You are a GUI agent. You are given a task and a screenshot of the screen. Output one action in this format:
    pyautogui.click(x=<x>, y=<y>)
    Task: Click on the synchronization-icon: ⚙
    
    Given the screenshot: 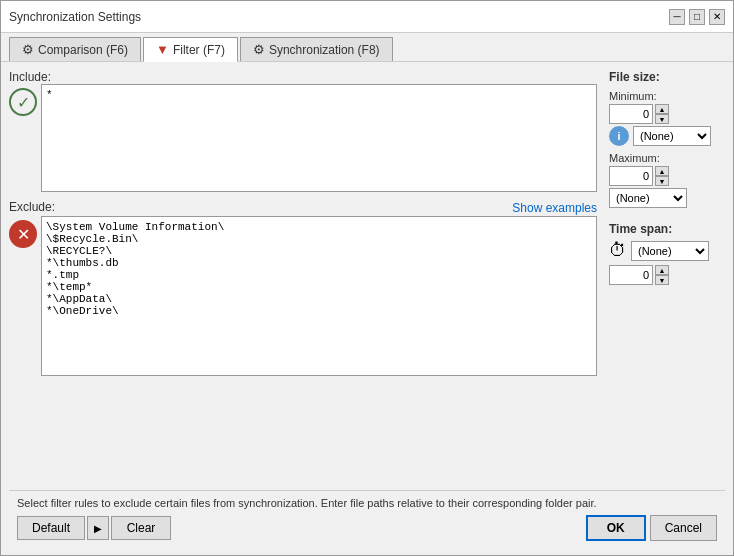 What is the action you would take?
    pyautogui.click(x=259, y=50)
    